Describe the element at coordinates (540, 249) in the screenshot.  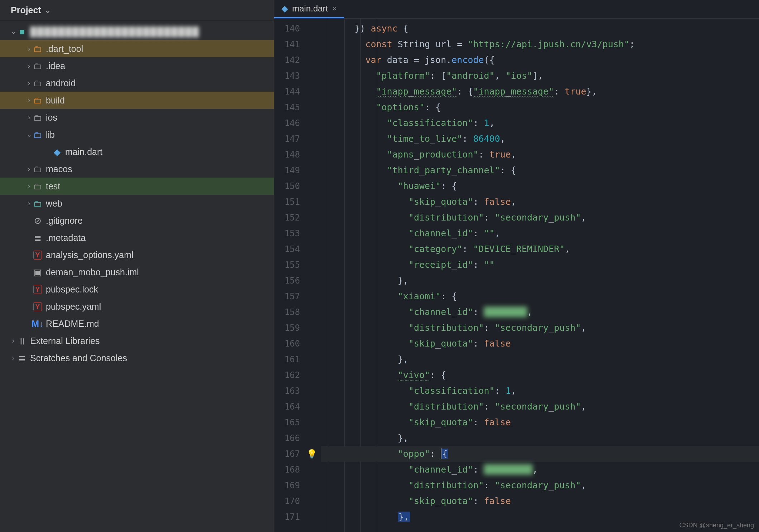
I see `code-line: "category": "DEVICE_REMINDER",` at that location.